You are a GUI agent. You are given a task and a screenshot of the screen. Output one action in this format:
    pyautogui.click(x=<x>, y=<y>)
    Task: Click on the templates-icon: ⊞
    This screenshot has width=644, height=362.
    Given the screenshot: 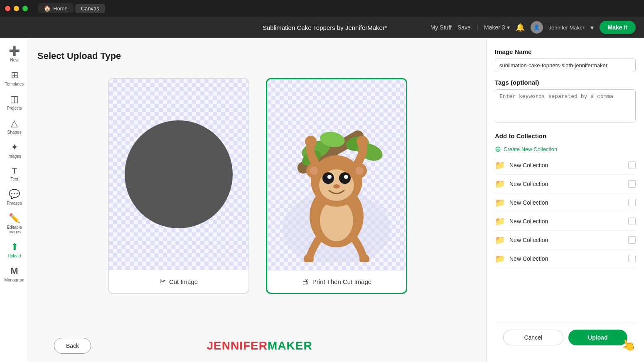 What is the action you would take?
    pyautogui.click(x=15, y=75)
    